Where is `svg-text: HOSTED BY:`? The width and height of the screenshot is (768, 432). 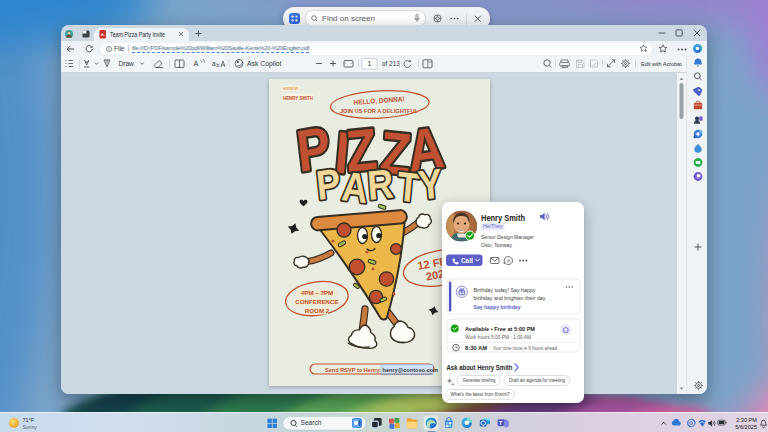
svg-text: HOSTED BY: is located at coordinates (291, 89).